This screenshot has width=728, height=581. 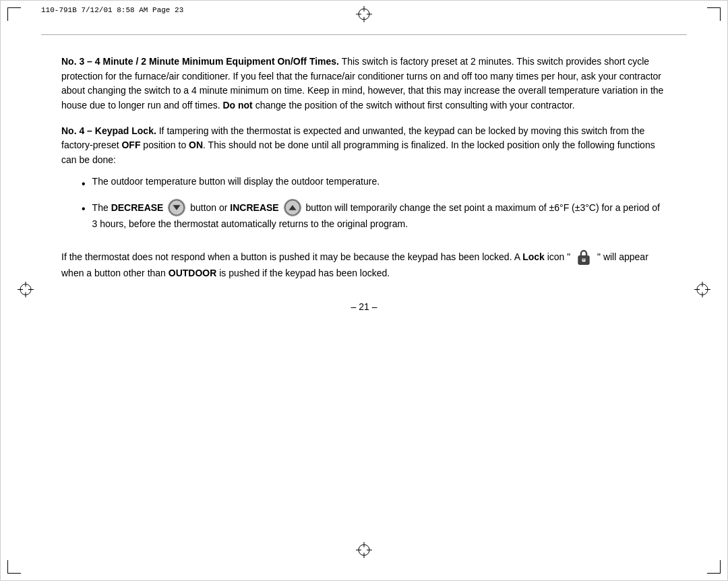 What do you see at coordinates (112, 10) in the screenshot?
I see `header-text: 110-791B 7/12/01 8:58 AM Page 23` at bounding box center [112, 10].